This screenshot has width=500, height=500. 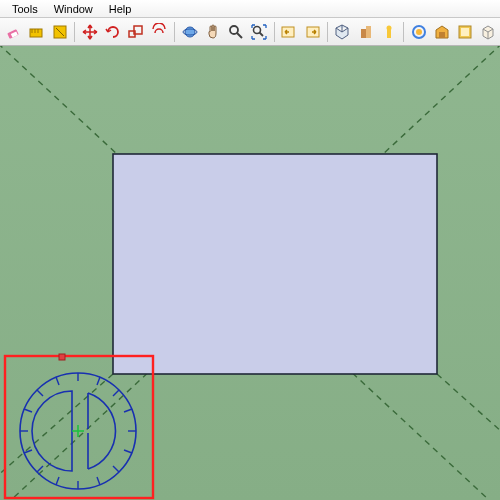 I want to click on zoom-extents-tool-button, so click(x=260, y=32).